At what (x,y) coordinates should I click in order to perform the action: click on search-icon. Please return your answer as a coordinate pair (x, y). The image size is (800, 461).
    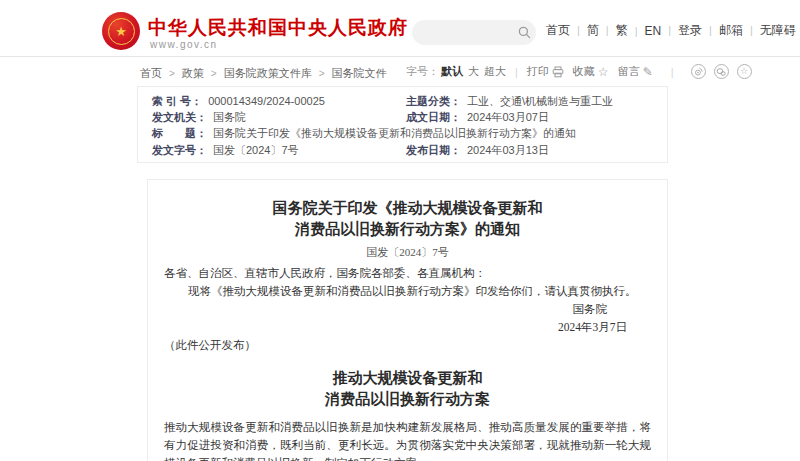
    Looking at the image, I should click on (524, 32).